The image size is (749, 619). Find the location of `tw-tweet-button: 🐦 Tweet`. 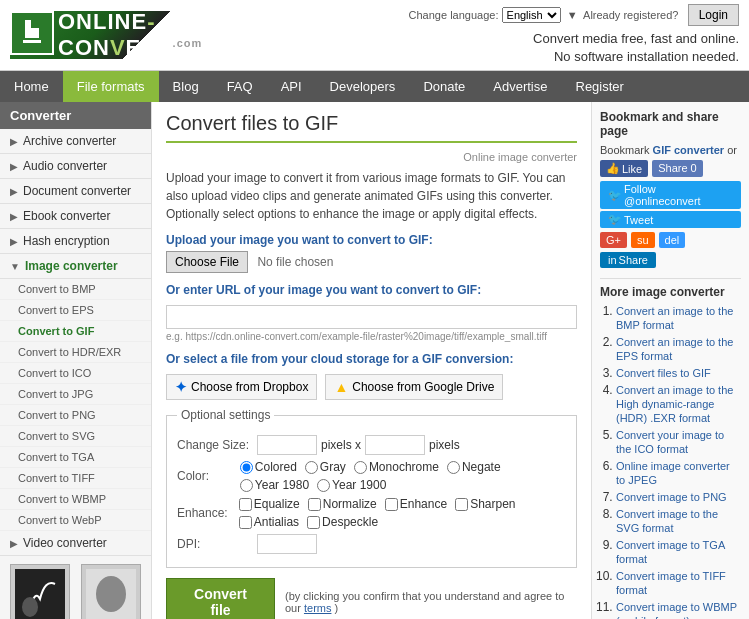

tw-tweet-button: 🐦 Tweet is located at coordinates (670, 220).